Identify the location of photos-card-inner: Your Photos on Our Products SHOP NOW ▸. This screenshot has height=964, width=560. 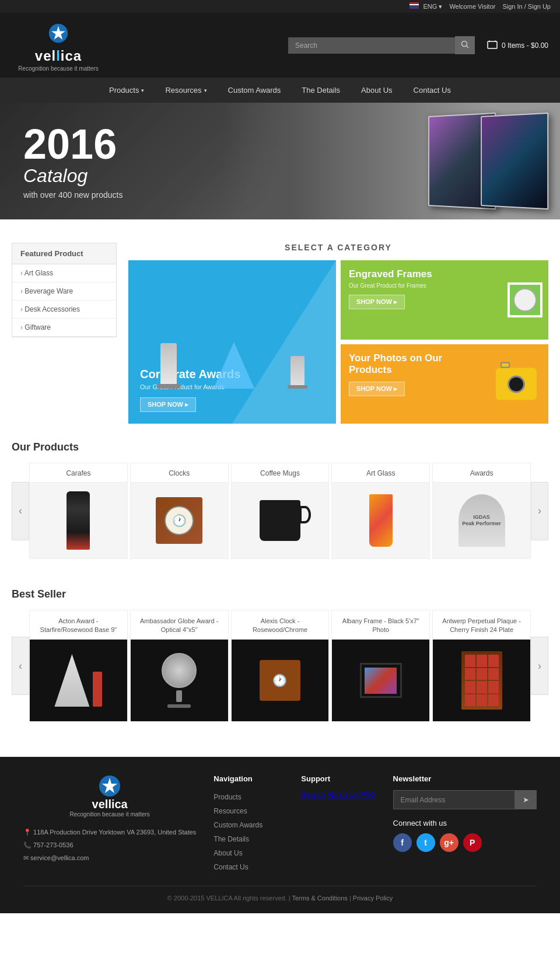
(444, 384).